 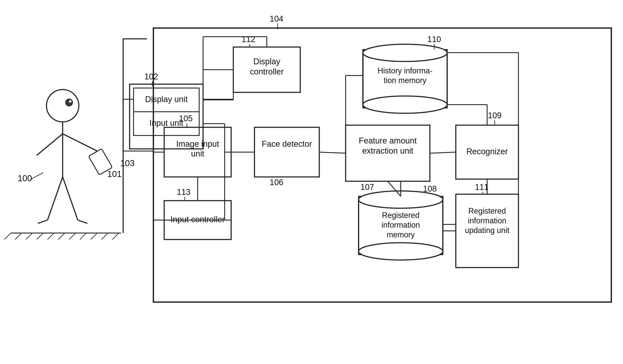 What do you see at coordinates (401, 235) in the screenshot?
I see `svg-text: memory` at bounding box center [401, 235].